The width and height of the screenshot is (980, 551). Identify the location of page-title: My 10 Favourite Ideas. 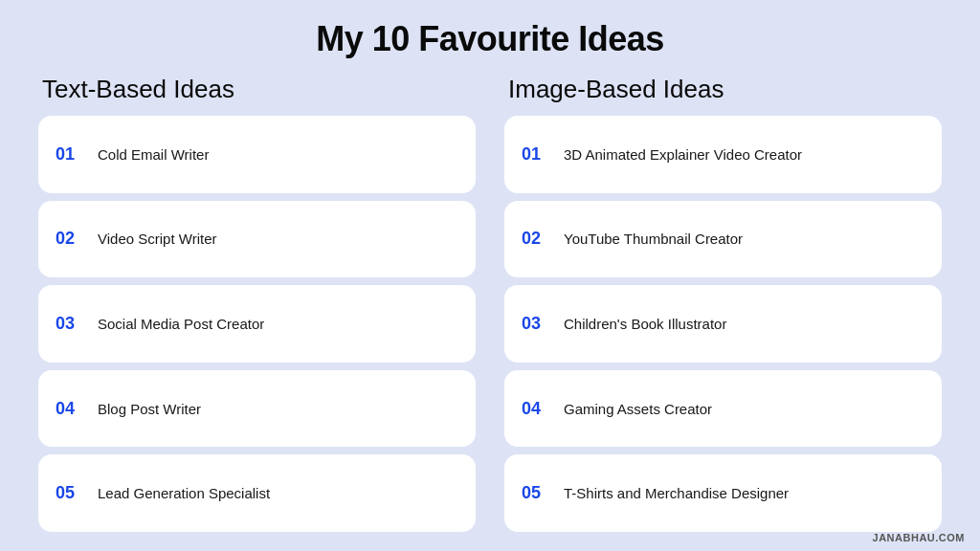
(490, 39).